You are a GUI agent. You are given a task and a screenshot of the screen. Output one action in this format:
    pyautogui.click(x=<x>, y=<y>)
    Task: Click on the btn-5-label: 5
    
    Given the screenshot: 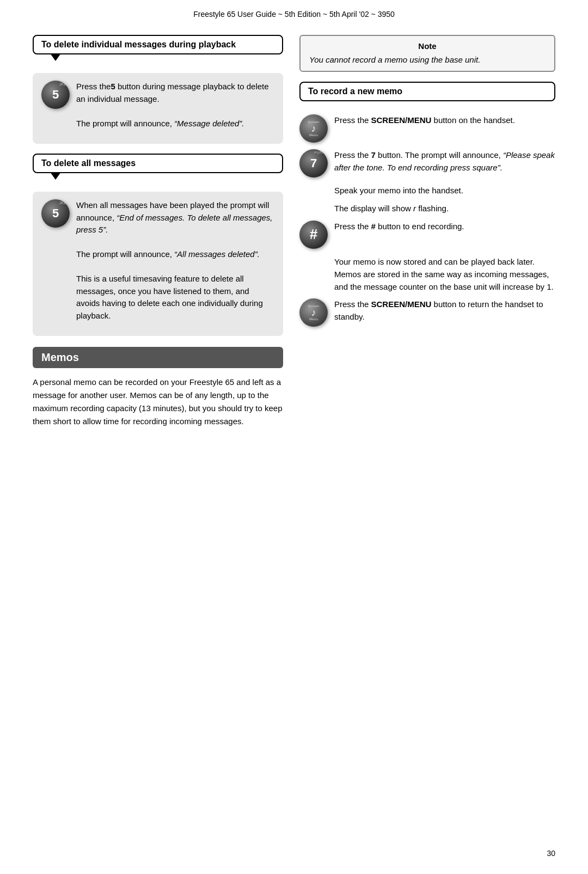 What is the action you would take?
    pyautogui.click(x=56, y=95)
    